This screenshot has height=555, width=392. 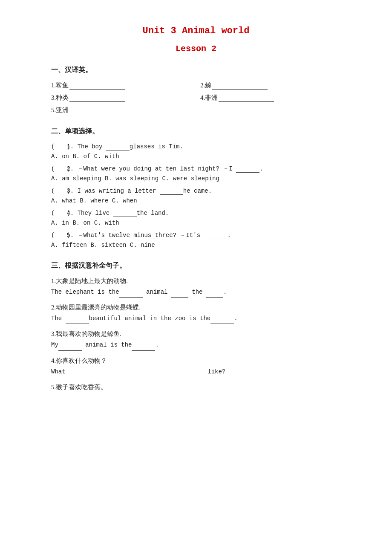 What do you see at coordinates (196, 314) in the screenshot?
I see `s3-item-2: 2.动物园里最漂亮的动物是蝴蝶. The beautiful animal in…` at bounding box center [196, 314].